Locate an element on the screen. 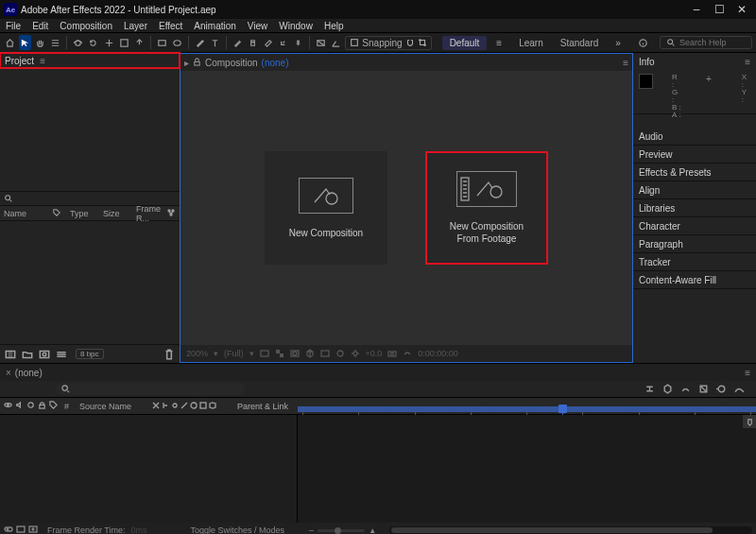  mask-icon is located at coordinates (295, 353).